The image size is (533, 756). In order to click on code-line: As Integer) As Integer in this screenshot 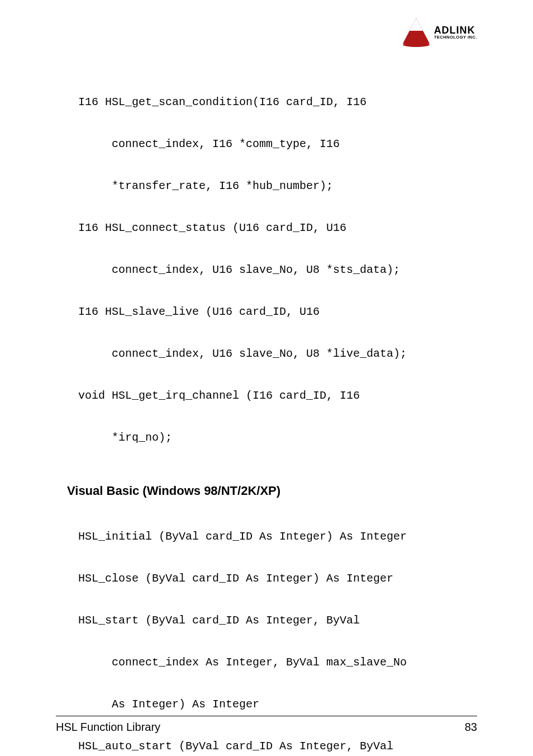, I will do `click(278, 705)`.